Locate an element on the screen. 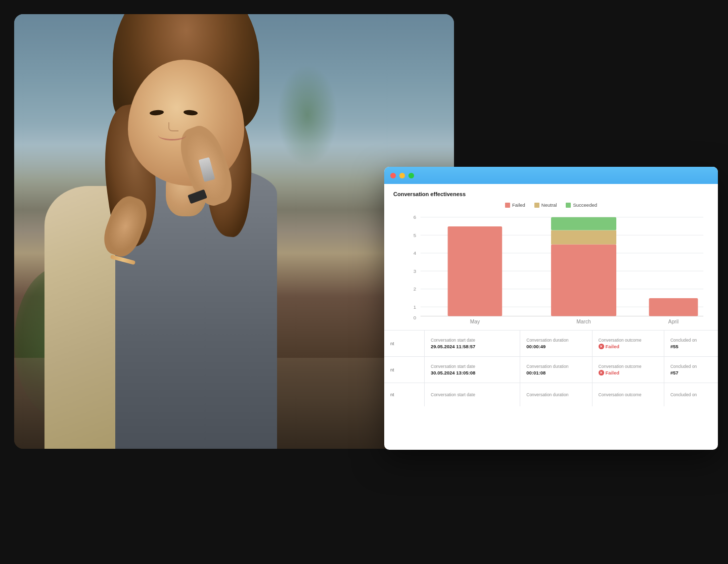 The height and width of the screenshot is (564, 728). cell-value: 30.05.2024 13:05:08 is located at coordinates (472, 373).